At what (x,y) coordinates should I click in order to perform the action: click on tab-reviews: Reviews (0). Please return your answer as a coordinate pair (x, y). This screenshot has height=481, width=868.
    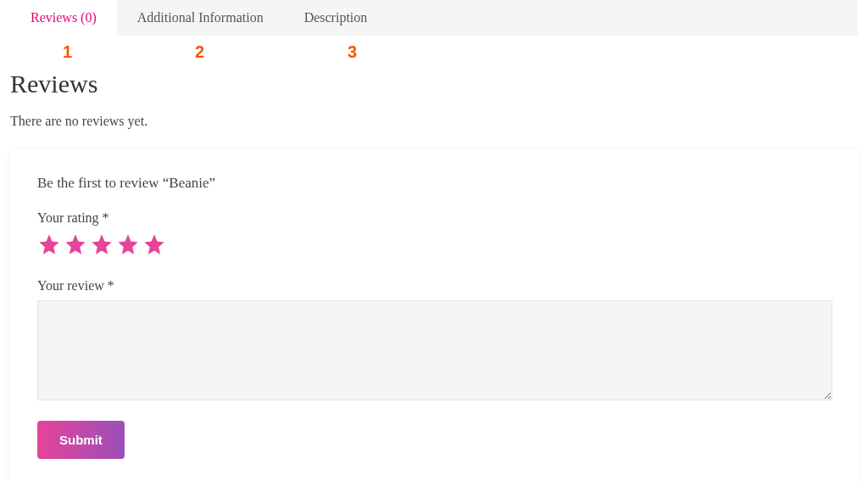
    Looking at the image, I should click on (64, 18).